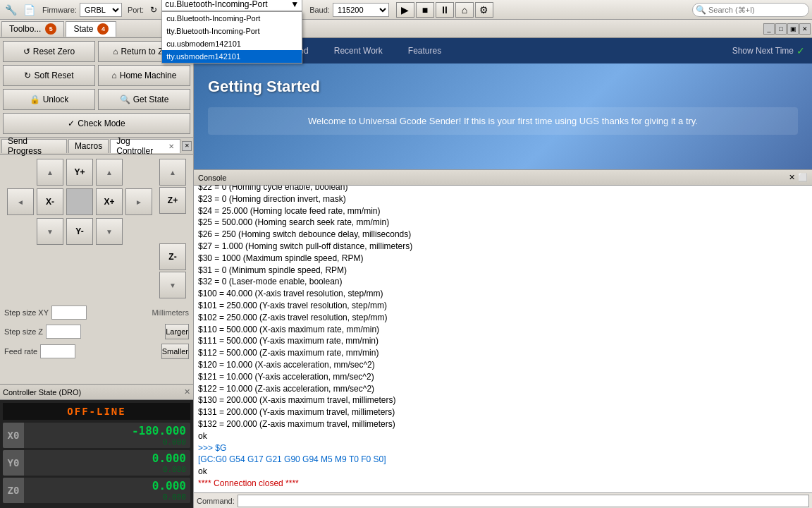  What do you see at coordinates (484, 10) in the screenshot?
I see `settings-button: ⚙` at bounding box center [484, 10].